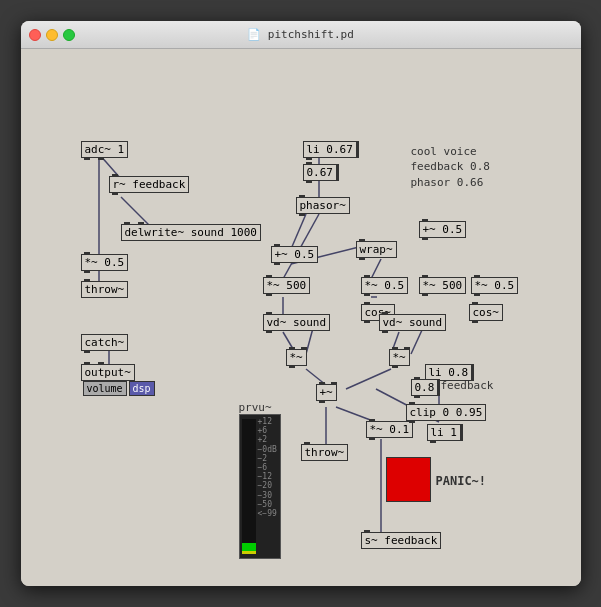 This screenshot has height=607, width=601. Describe the element at coordinates (35, 35) in the screenshot. I see `close-button` at that location.